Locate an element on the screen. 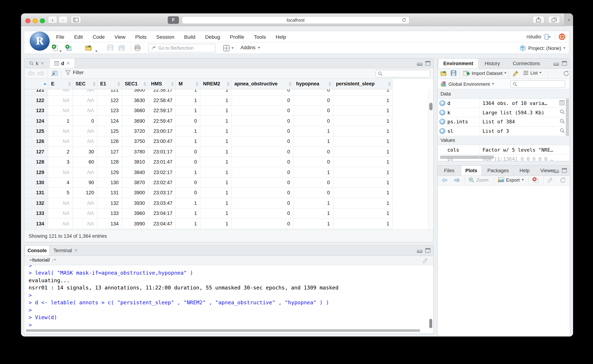 The height and width of the screenshot is (364, 593). filter-button: Filter is located at coordinates (74, 73).